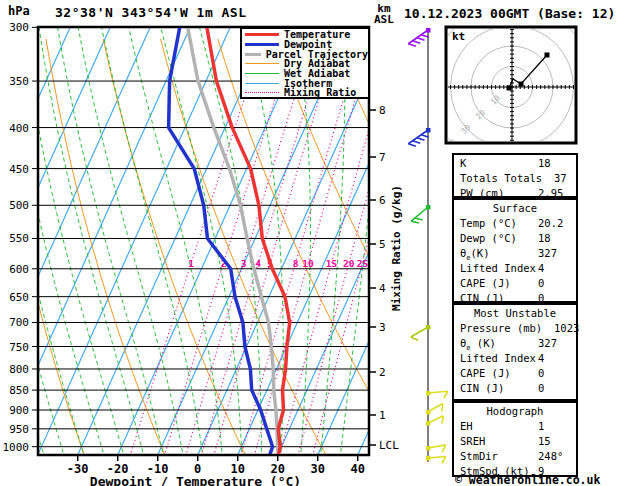  What do you see at coordinates (472, 441) in the screenshot?
I see `row-label: SREH` at bounding box center [472, 441].